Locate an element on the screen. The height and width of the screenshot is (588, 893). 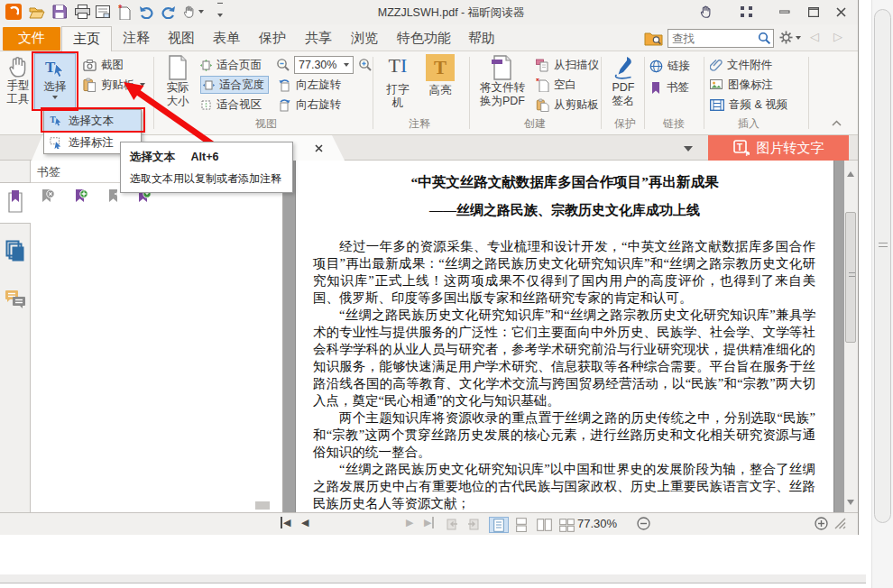
typewriter-button: TI 打字机 is located at coordinates (398, 82).